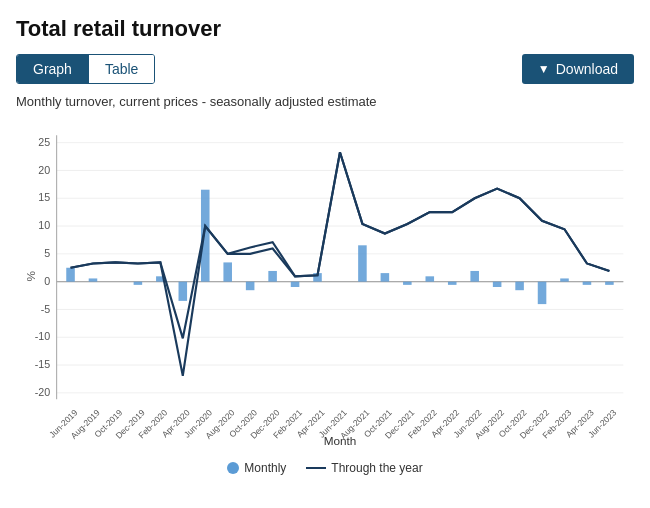  What do you see at coordinates (578, 69) in the screenshot?
I see `download-button: ▼ Download` at bounding box center [578, 69].